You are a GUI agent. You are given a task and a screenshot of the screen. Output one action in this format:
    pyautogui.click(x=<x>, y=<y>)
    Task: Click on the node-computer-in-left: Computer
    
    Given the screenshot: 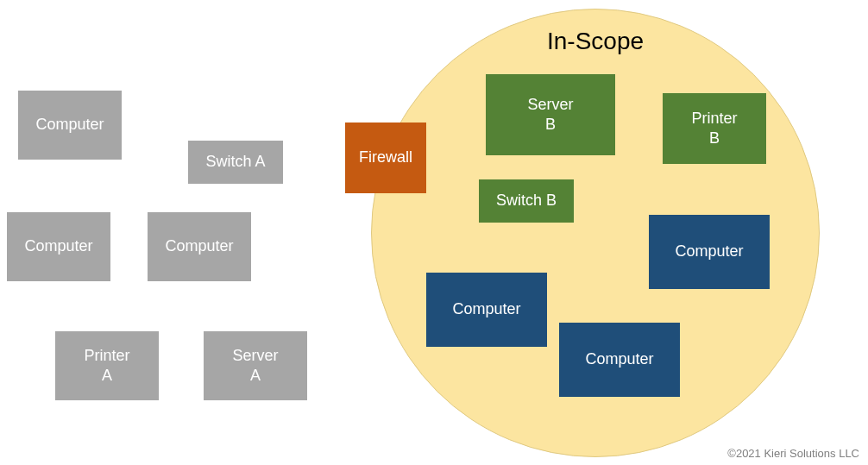 What is the action you would take?
    pyautogui.click(x=487, y=310)
    